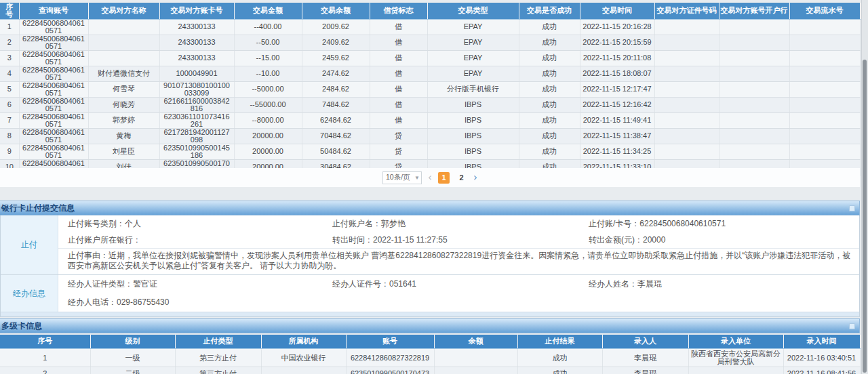  Describe the element at coordinates (390, 341) in the screenshot. I see `column-header: 账号` at that location.